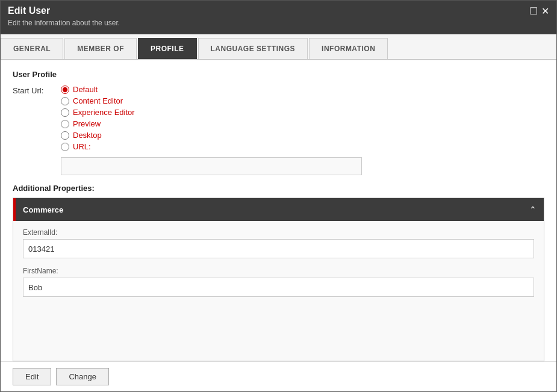 This screenshot has width=557, height=392. Describe the element at coordinates (98, 101) in the screenshot. I see `radio-content-editor: Content Editor` at that location.